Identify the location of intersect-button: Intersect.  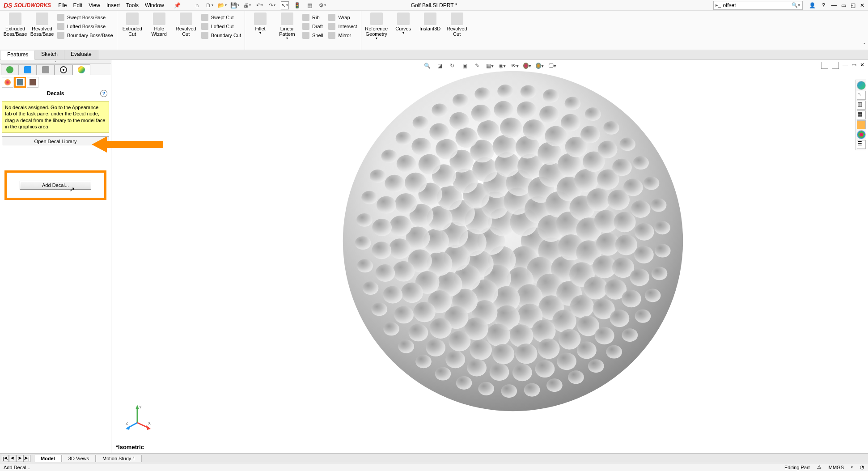
(343, 26).